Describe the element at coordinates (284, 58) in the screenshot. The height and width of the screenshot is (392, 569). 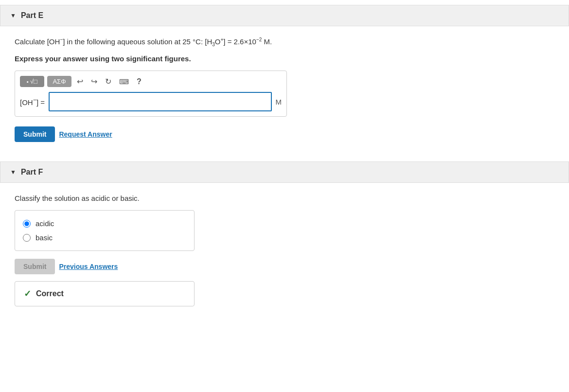
I see `part-e-instruction: Express your answer using two significan…` at that location.